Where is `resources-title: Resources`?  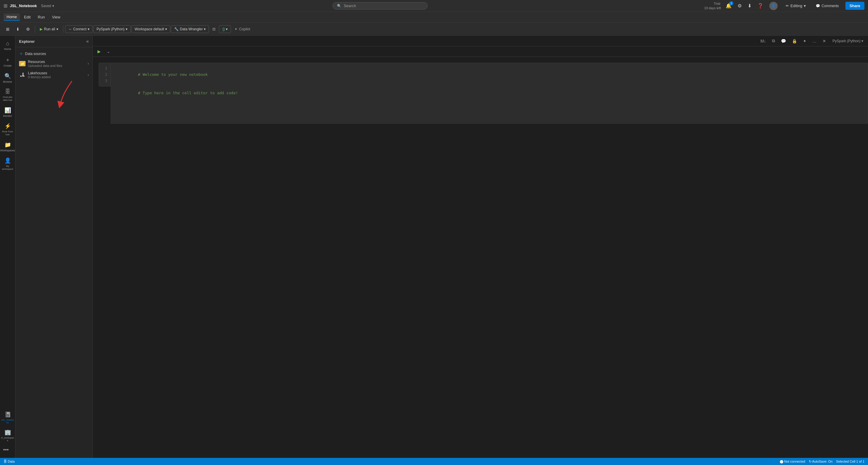 resources-title: Resources is located at coordinates (58, 62).